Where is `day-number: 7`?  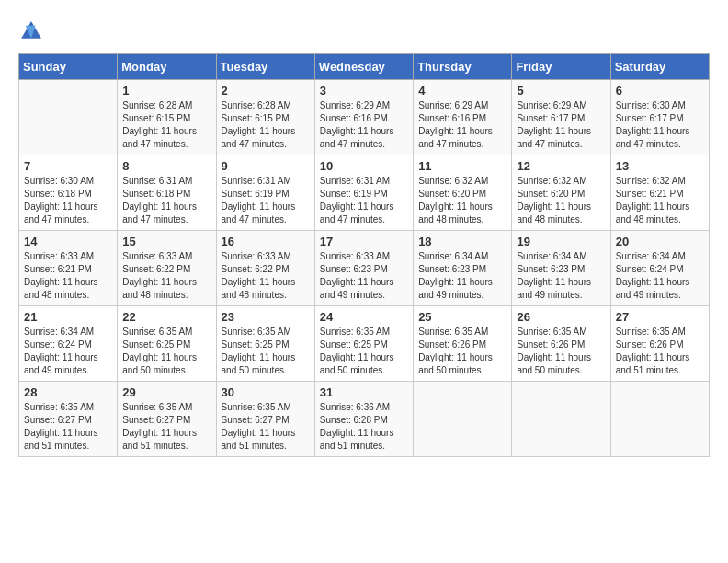
day-number: 7 is located at coordinates (68, 166).